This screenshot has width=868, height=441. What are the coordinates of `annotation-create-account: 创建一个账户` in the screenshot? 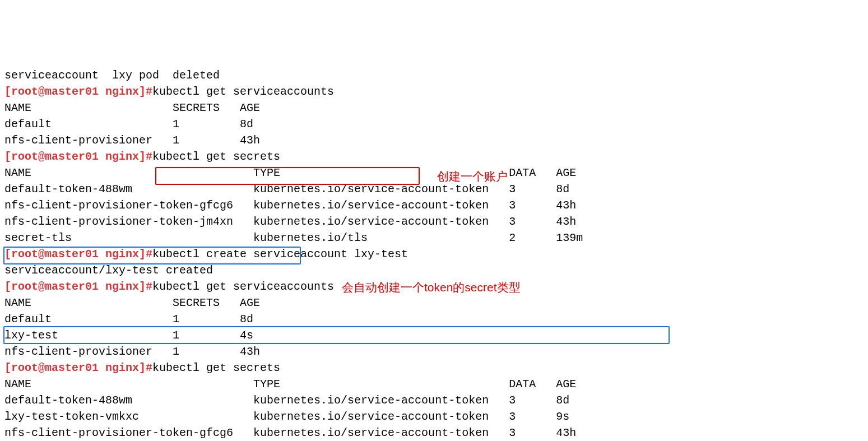 It's located at (472, 177).